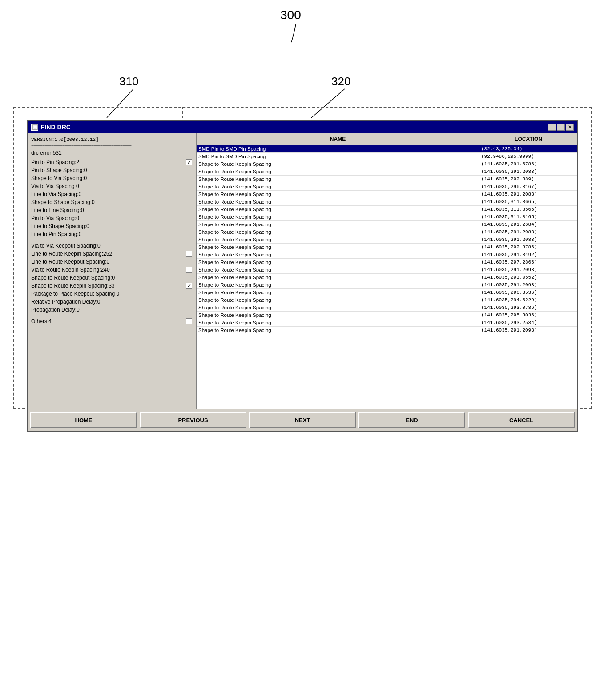 Image resolution: width=604 pixels, height=700 pixels. What do you see at coordinates (552, 127) in the screenshot?
I see `minimize-button: _` at bounding box center [552, 127].